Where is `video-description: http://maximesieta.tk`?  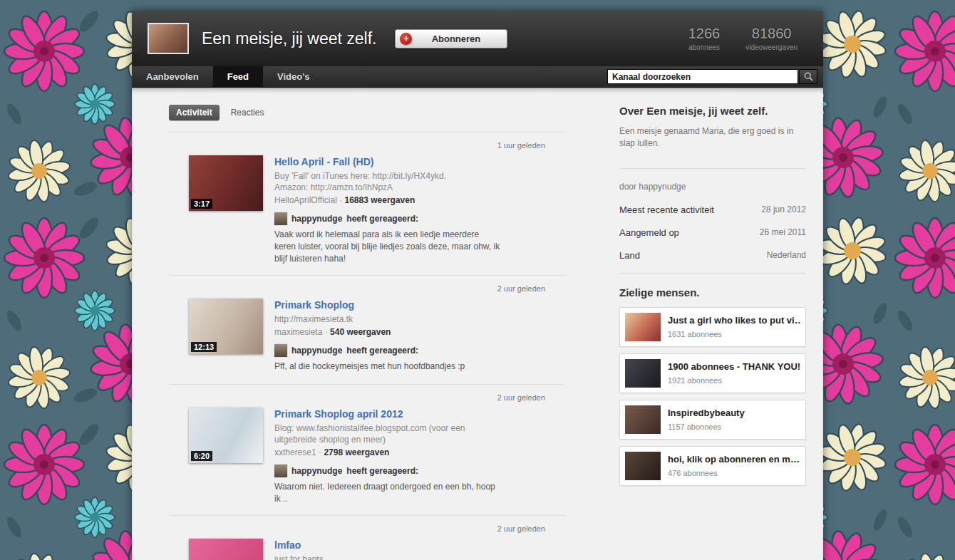 video-description: http://maximesieta.tk is located at coordinates (392, 319).